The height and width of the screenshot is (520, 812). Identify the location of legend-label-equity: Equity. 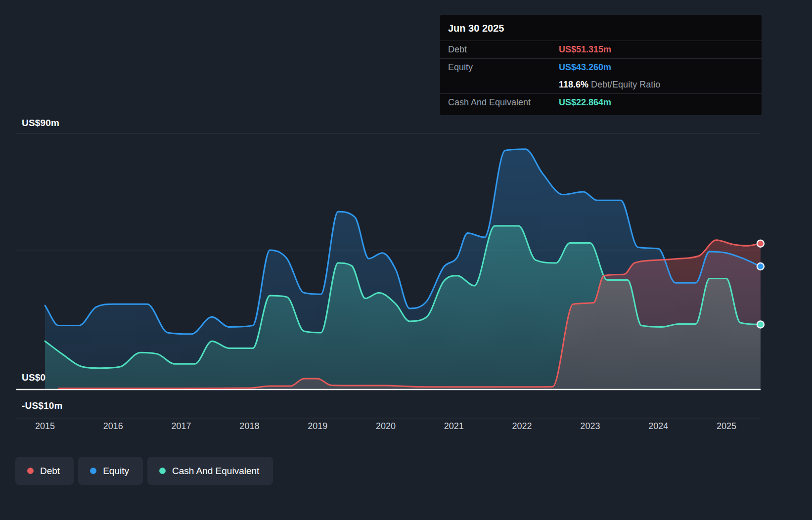
(116, 471).